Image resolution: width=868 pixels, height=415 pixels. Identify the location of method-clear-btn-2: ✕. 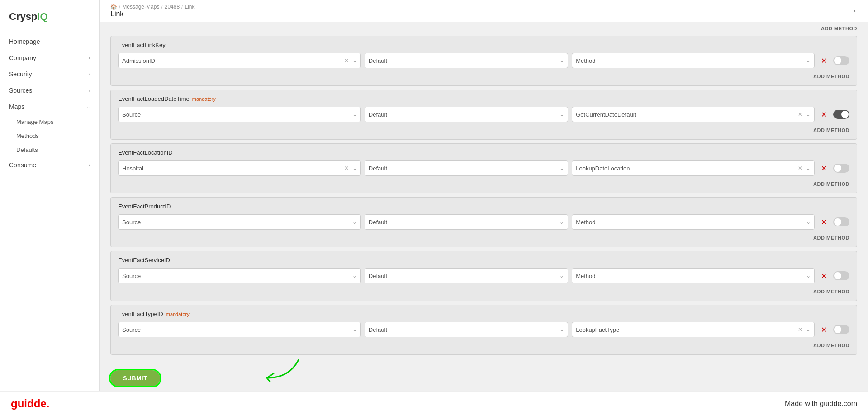
(800, 168).